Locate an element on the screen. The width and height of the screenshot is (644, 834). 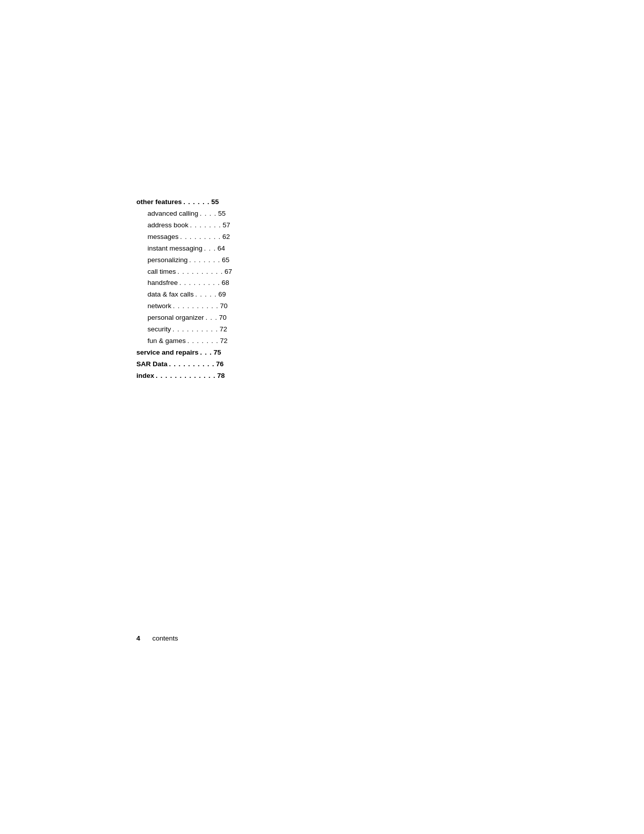
toc-label: service and repairs is located at coordinates (168, 353).